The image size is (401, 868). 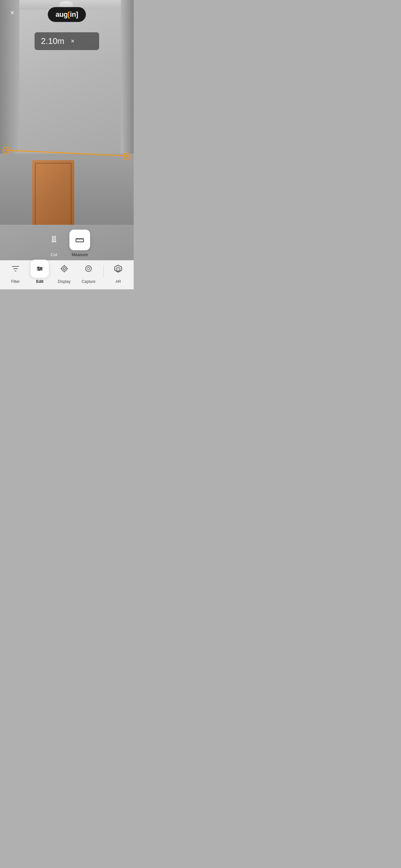 I want to click on measure-label: Measure, so click(x=80, y=255).